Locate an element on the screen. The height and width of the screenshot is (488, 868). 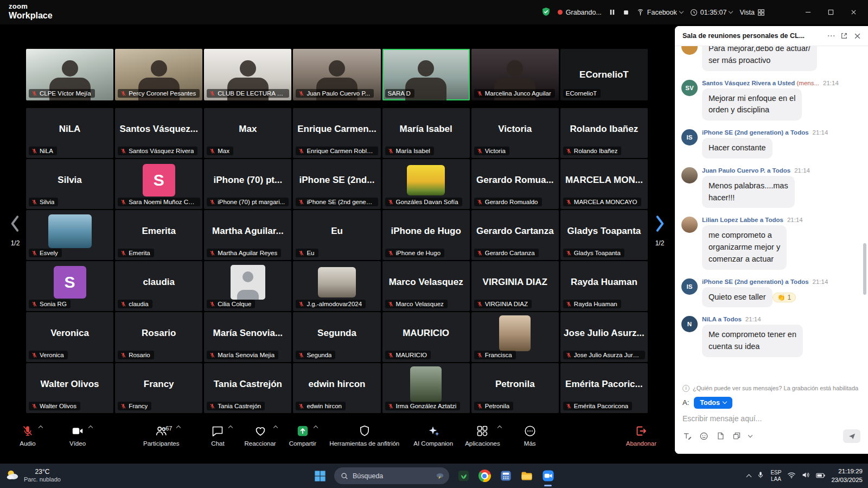
start-button is located at coordinates (320, 476).